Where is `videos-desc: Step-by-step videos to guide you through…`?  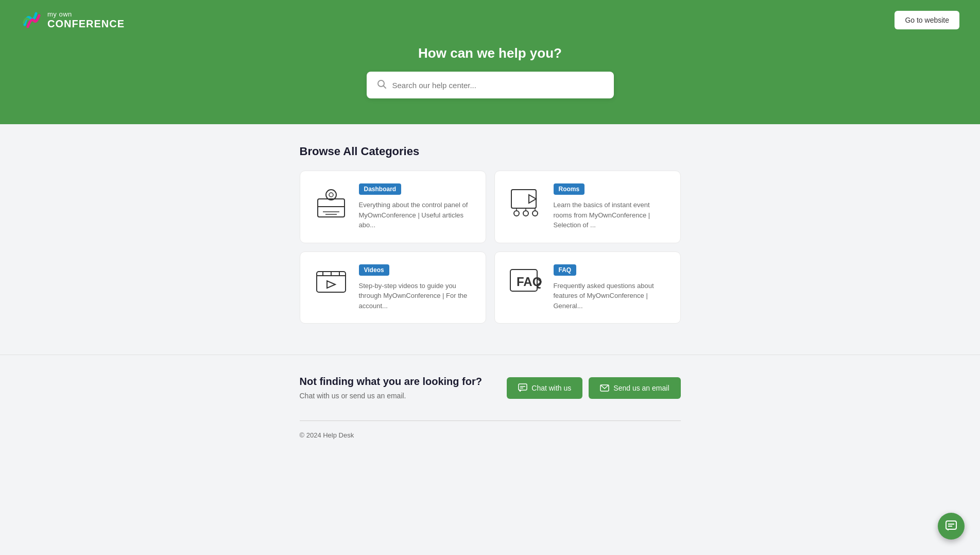 videos-desc: Step-by-step videos to guide you through… is located at coordinates (416, 296).